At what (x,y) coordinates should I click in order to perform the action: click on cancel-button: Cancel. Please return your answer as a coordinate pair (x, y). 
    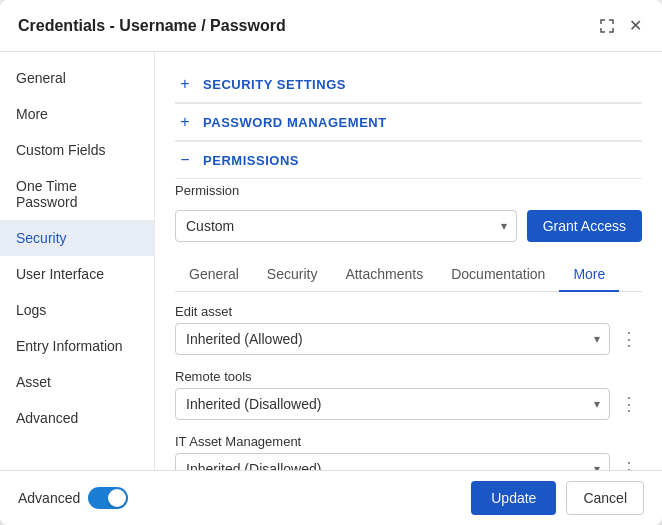
    Looking at the image, I should click on (605, 498).